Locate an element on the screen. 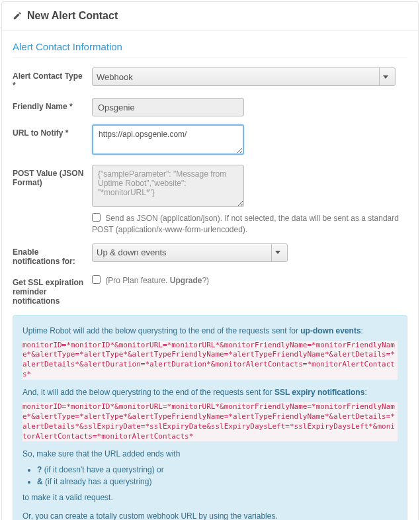 This screenshot has height=520, width=420. info-line2: And, it will add the below querystring t… is located at coordinates (210, 392).